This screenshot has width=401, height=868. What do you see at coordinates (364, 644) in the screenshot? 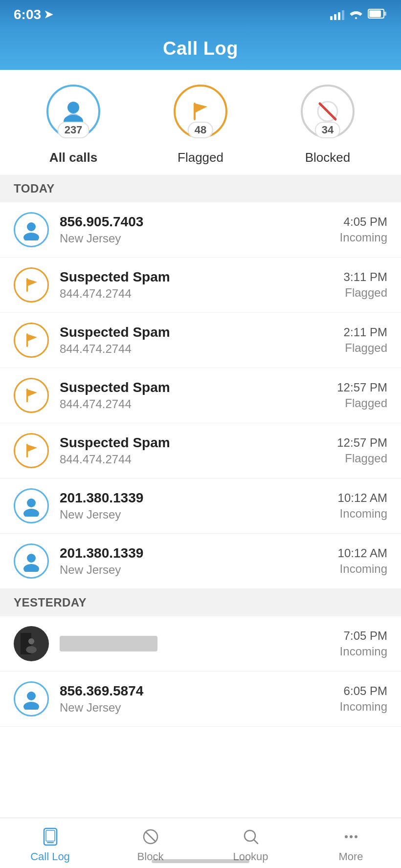
I see `call-meta: 7:05 PM Incoming` at bounding box center [364, 644].